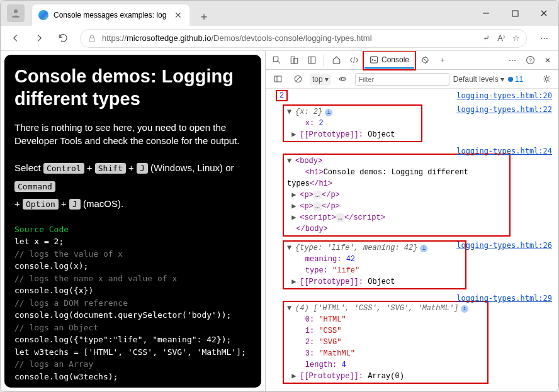  Describe the element at coordinates (312, 60) in the screenshot. I see `dock-icon` at that location.